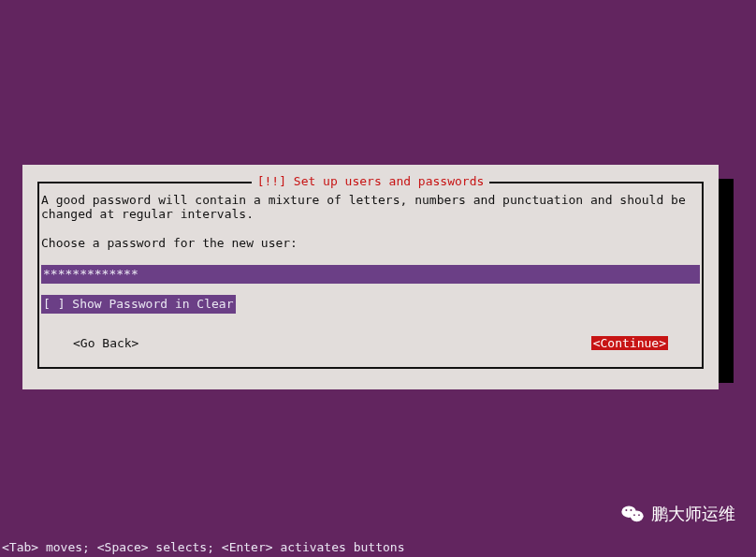  I want to click on show-password-checkbox: [ ] Show Password in Clear, so click(138, 304).